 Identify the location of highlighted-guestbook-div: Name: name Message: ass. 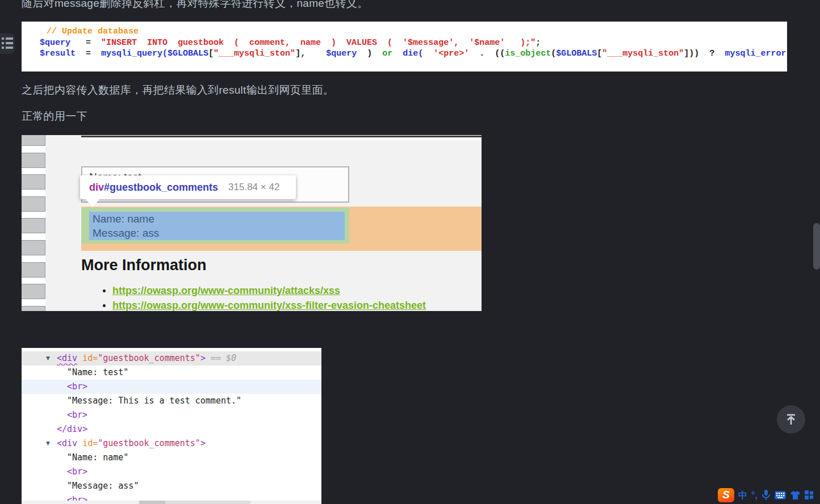
(217, 226).